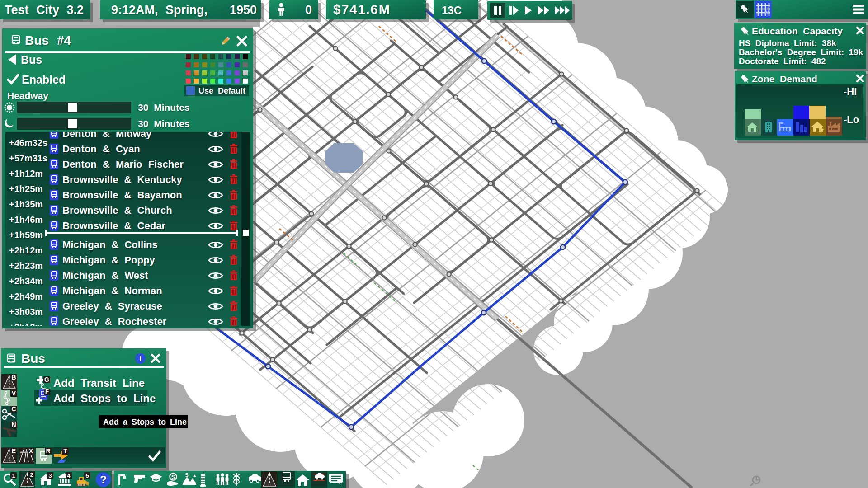  What do you see at coordinates (31, 451) in the screenshot?
I see `svg-text: X` at bounding box center [31, 451].